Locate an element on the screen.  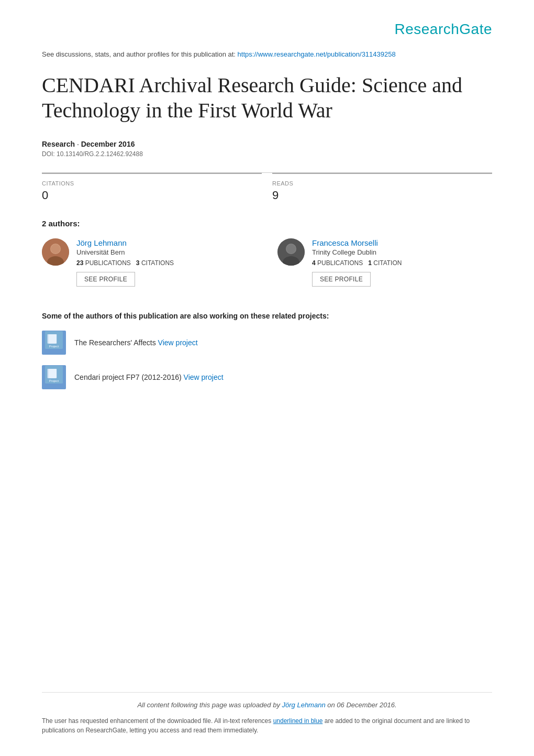
author-affil-jorg: Universität Bern is located at coordinates (125, 253).